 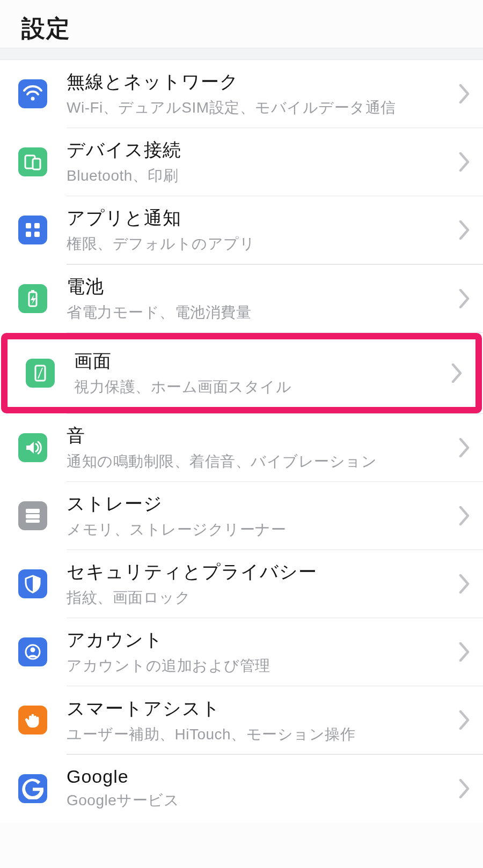 What do you see at coordinates (33, 162) in the screenshot?
I see `devices-icon` at bounding box center [33, 162].